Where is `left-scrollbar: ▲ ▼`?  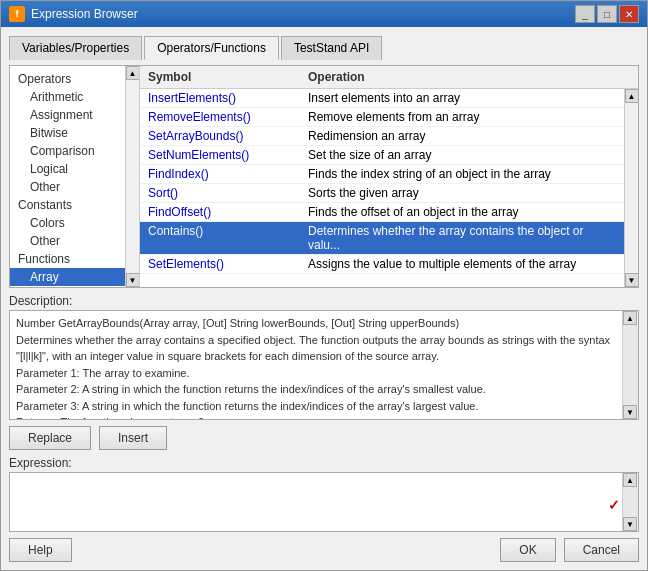
left-scrollbar: ▲ ▼ is located at coordinates (132, 176).